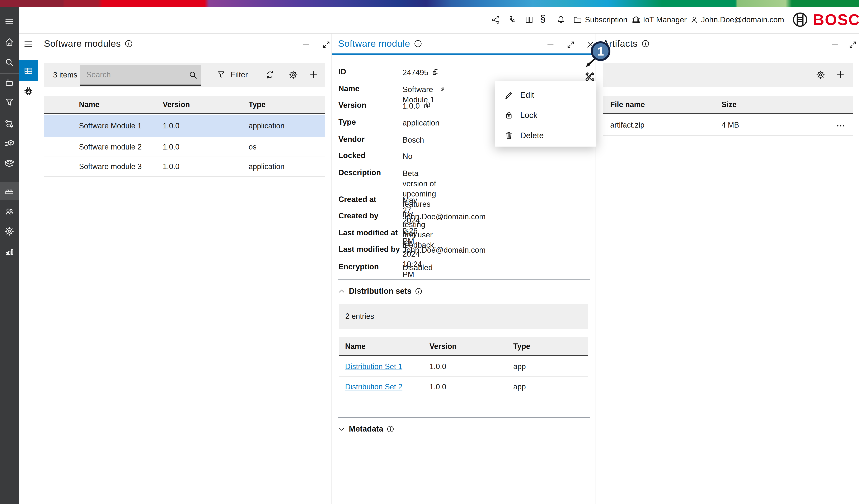  I want to click on table-row: Software module 3 1.0.0 application, so click(185, 167).